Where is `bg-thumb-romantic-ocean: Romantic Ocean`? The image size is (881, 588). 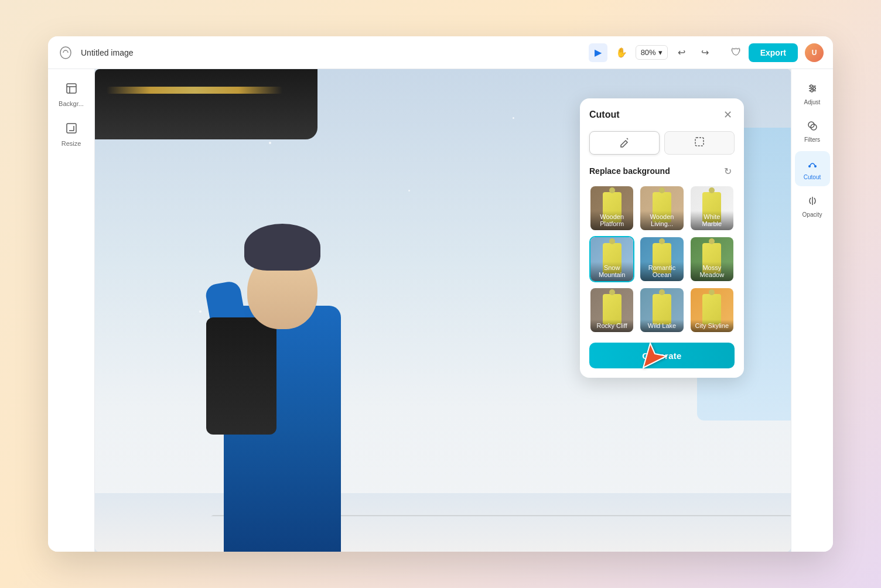
bg-thumb-romantic-ocean: Romantic Ocean is located at coordinates (662, 259).